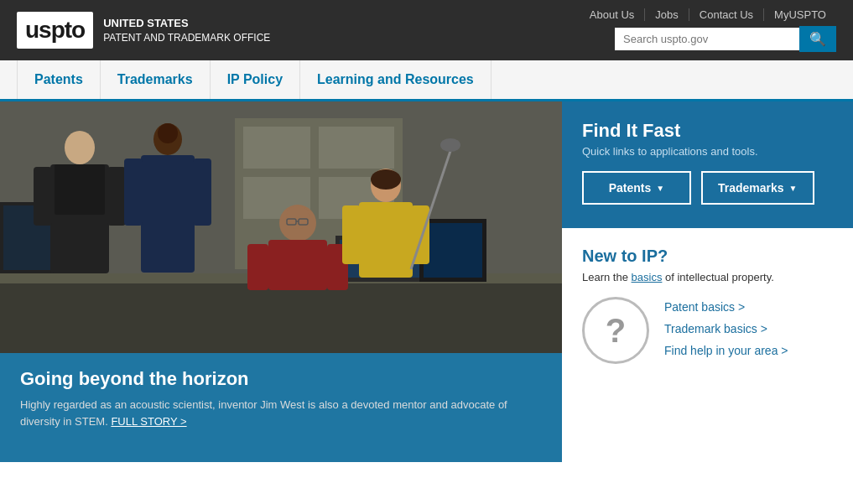 Image resolution: width=853 pixels, height=504 pixels. Describe the element at coordinates (708, 151) in the screenshot. I see `find-it-fast-subtext: Quick links to applications and tools.` at that location.